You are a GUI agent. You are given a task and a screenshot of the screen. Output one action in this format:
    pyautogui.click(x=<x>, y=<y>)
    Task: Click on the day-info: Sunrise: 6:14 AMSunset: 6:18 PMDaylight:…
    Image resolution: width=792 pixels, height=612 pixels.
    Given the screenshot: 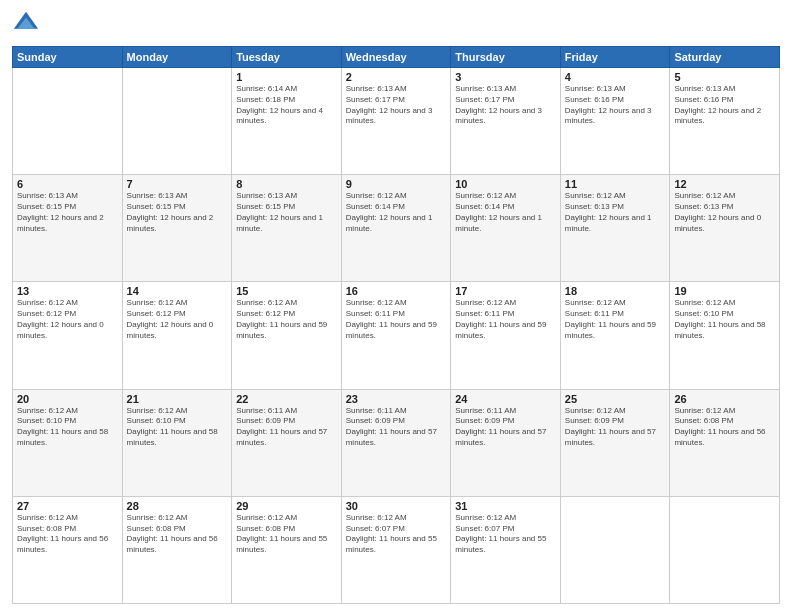 What is the action you would take?
    pyautogui.click(x=286, y=106)
    